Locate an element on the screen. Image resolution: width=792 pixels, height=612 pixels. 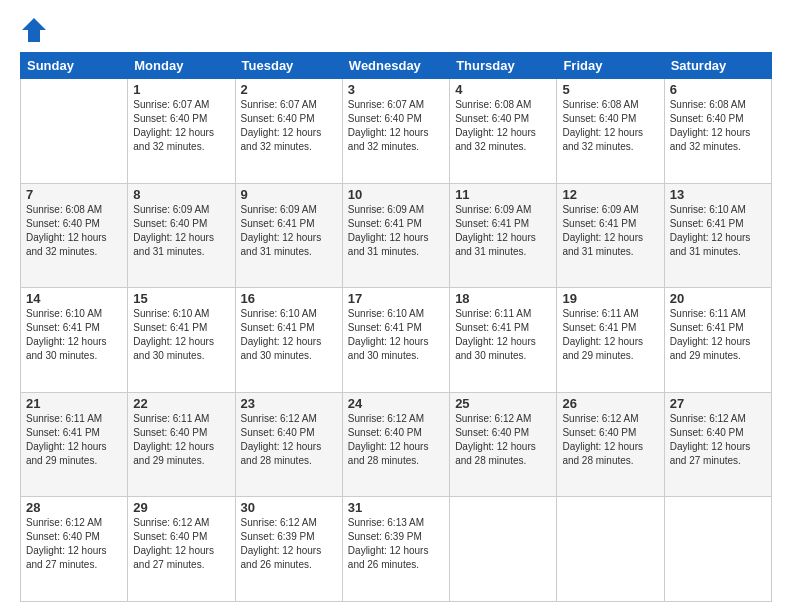
calendar-cell: 7Sunrise: 6:08 AM Sunset: 6:40 PM Daylig… is located at coordinates (74, 236).